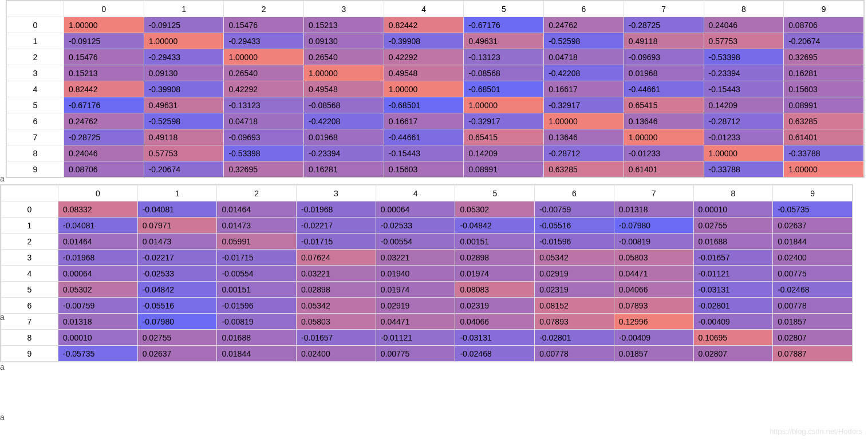 The height and width of the screenshot is (439, 868). Describe the element at coordinates (264, 153) in the screenshot. I see `heatmap-cell: -0.53398` at that location.